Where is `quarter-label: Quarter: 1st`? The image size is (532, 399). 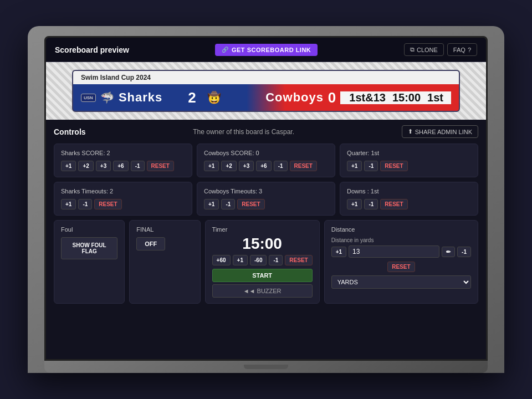
quarter-label: Quarter: 1st is located at coordinates (409, 153).